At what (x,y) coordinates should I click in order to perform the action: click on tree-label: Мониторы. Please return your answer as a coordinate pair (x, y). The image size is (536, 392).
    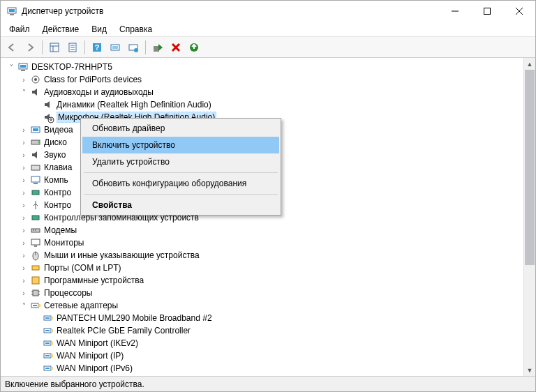
    Looking at the image, I should click on (64, 243).